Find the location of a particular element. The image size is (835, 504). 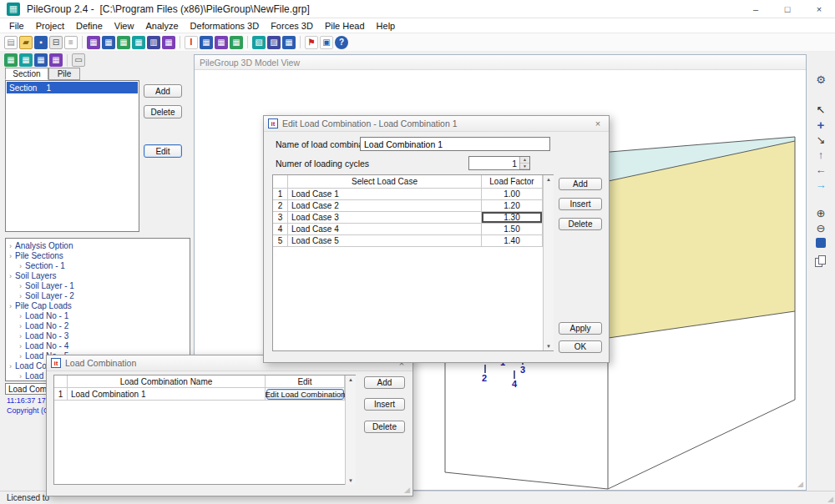

plot-3d-icon: ▣ is located at coordinates (326, 43).